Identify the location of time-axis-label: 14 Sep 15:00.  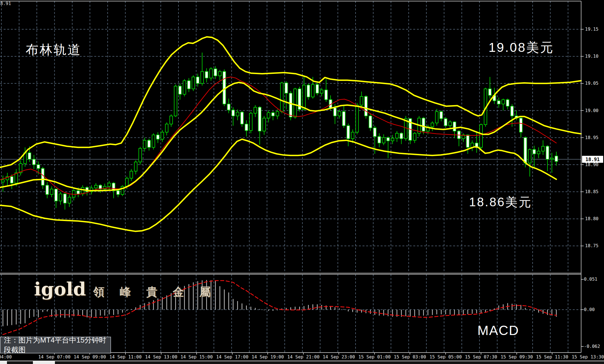
(197, 357).